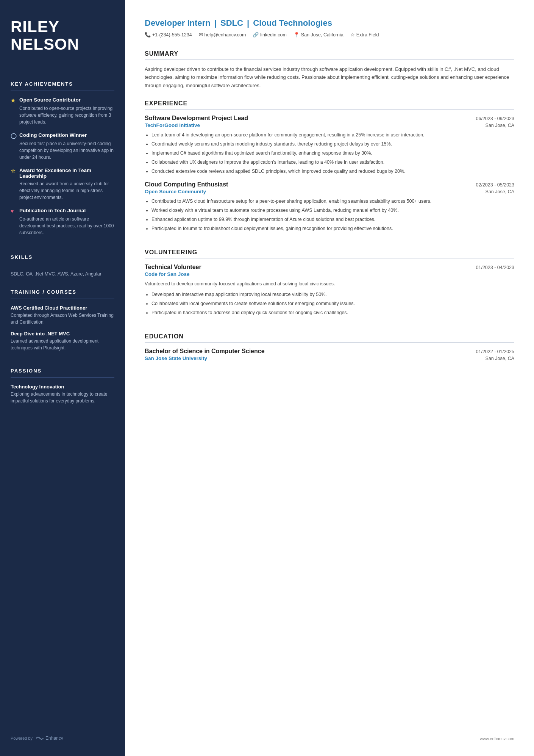 The image size is (534, 756). I want to click on experience-item-2: Cloud Computing Enthusiast 02/2023 - 05/…, so click(329, 207).